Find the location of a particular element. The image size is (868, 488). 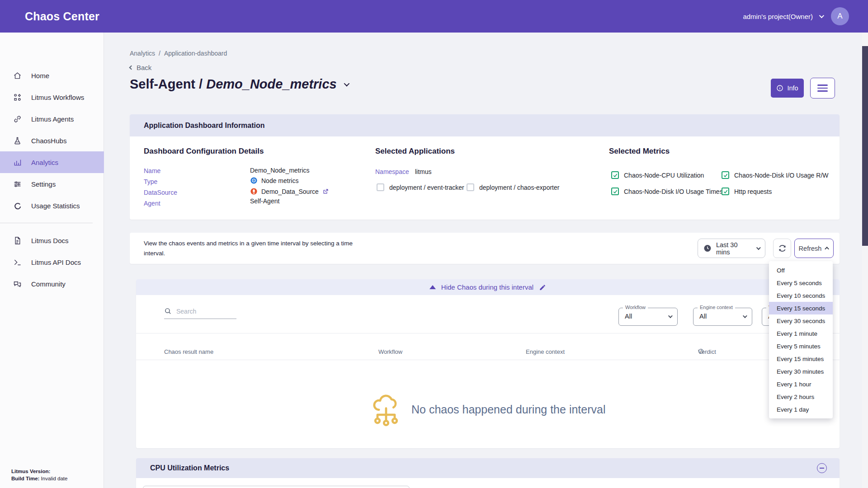

project-switcher-label: admin's project(Owner) is located at coordinates (778, 16).